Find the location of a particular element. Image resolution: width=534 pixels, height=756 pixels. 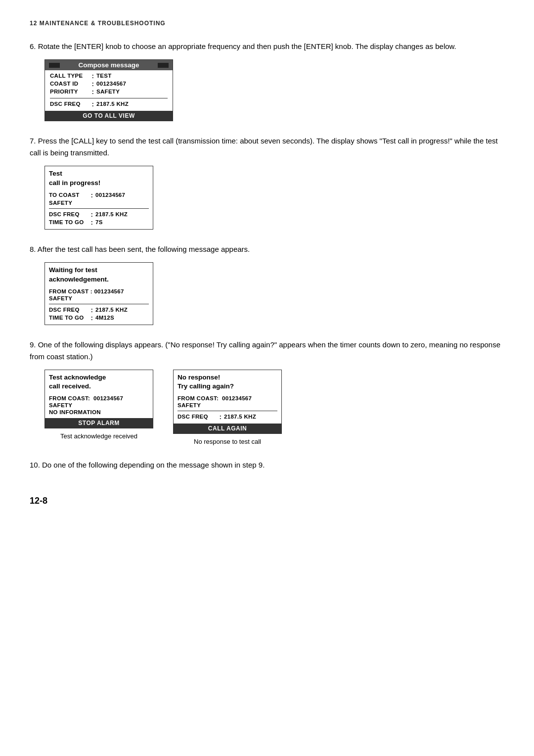

waiting-box: Waiting for test acknowledgement. FROM C… is located at coordinates (99, 294).